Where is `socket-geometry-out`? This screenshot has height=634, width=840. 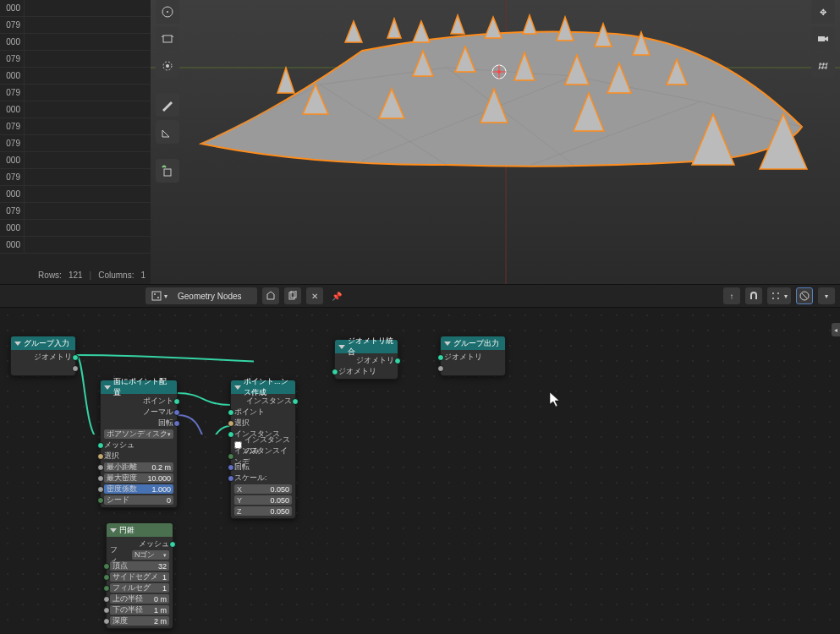 socket-geometry-out is located at coordinates (75, 358).